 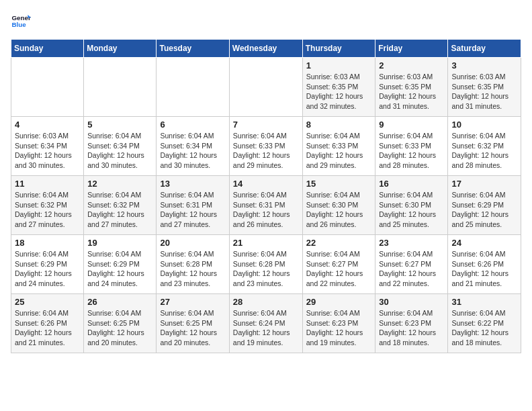 I want to click on svg-text: Blue, so click(x=19, y=24).